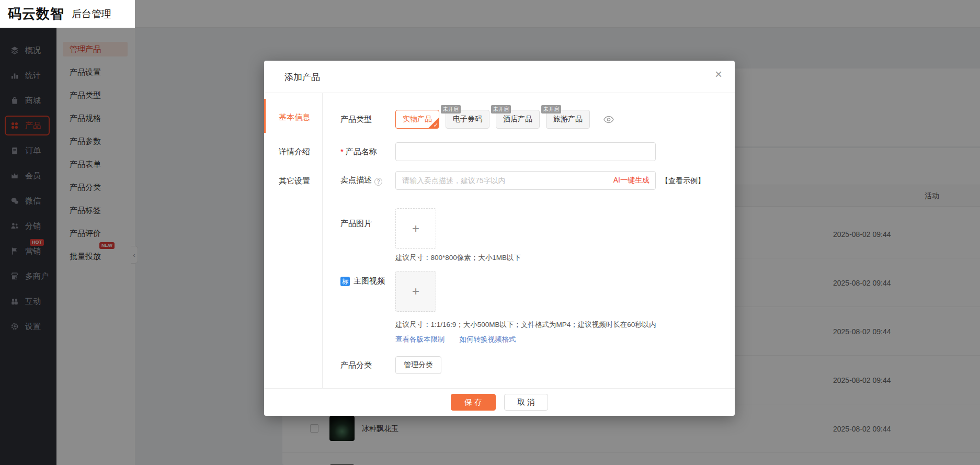 The height and width of the screenshot is (465, 980). I want to click on eye-icon, so click(609, 119).